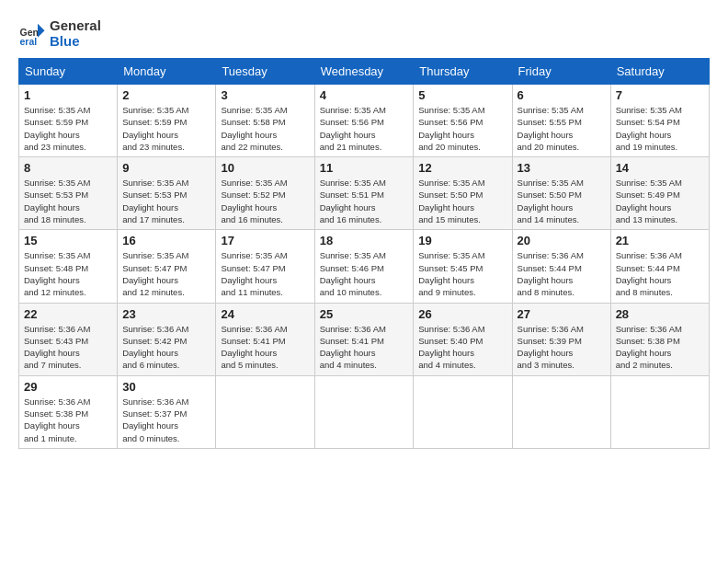  What do you see at coordinates (68, 72) in the screenshot?
I see `weekday-header: Sunday` at bounding box center [68, 72].